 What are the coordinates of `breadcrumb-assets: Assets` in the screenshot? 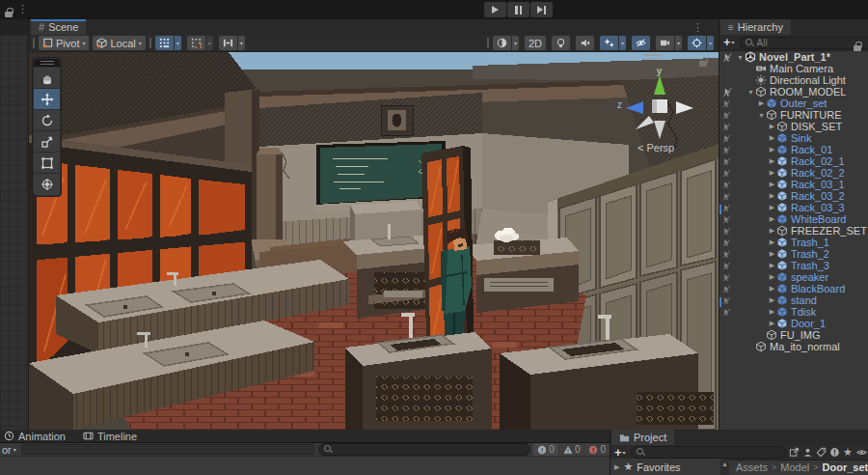 It's located at (752, 467).